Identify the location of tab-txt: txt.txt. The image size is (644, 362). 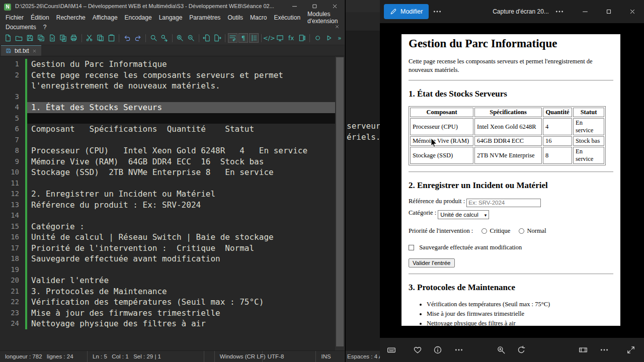
(21, 50).